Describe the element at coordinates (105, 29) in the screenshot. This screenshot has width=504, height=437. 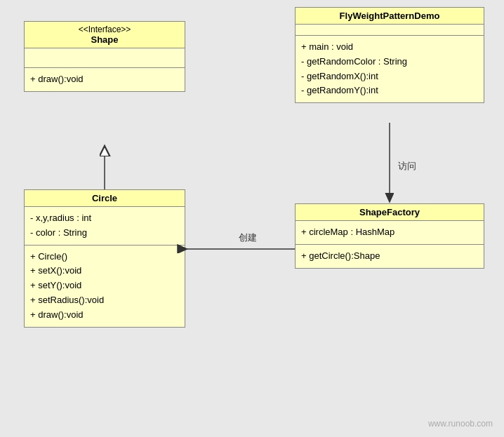
I see `shape-stereotype: <<Interface>>` at that location.